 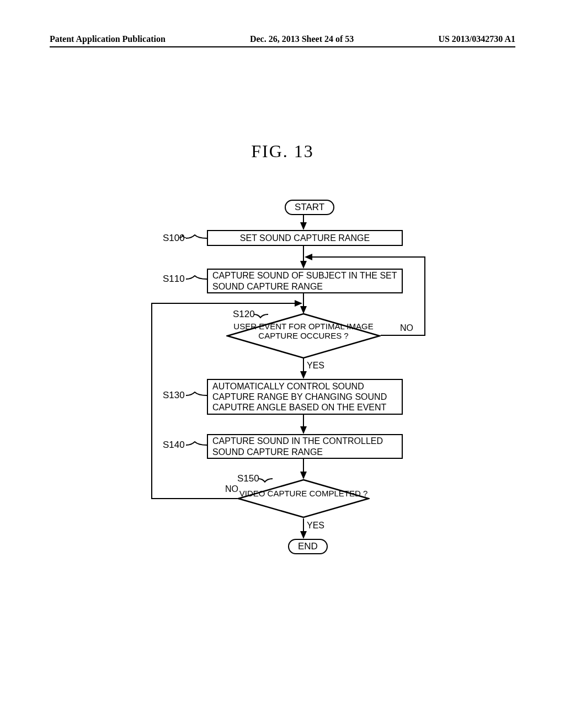 What do you see at coordinates (282, 151) in the screenshot?
I see `figure-title: FIG. 13` at bounding box center [282, 151].